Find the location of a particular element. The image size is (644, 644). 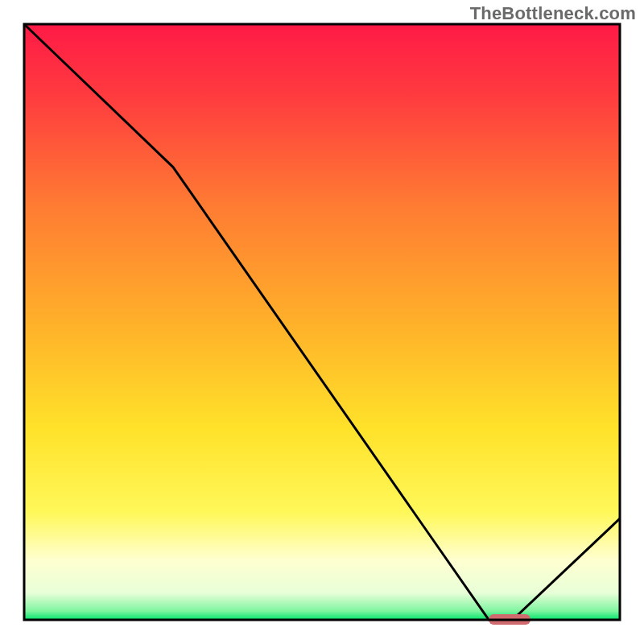

watermark-text: TheBottleneck.com is located at coordinates (553, 14).